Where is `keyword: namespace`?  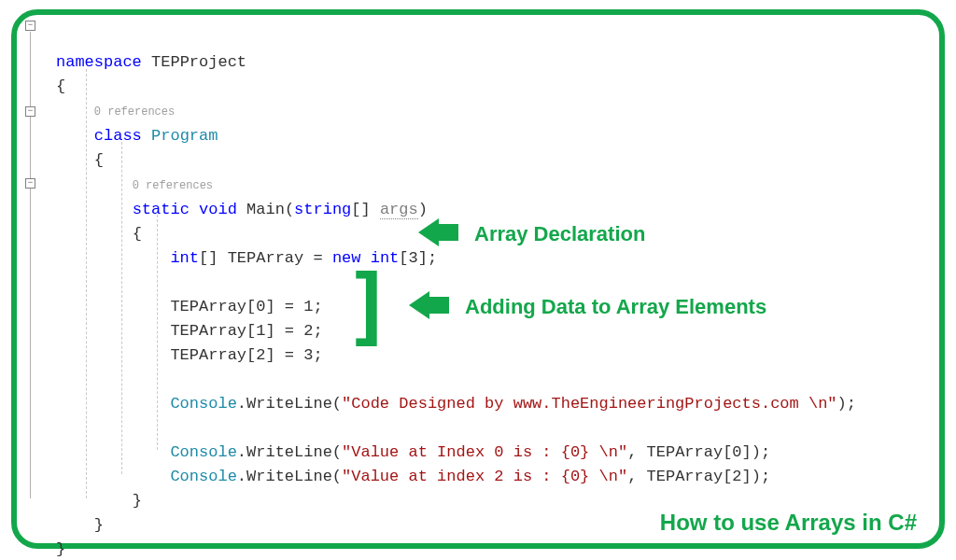
keyword: namespace is located at coordinates (99, 62).